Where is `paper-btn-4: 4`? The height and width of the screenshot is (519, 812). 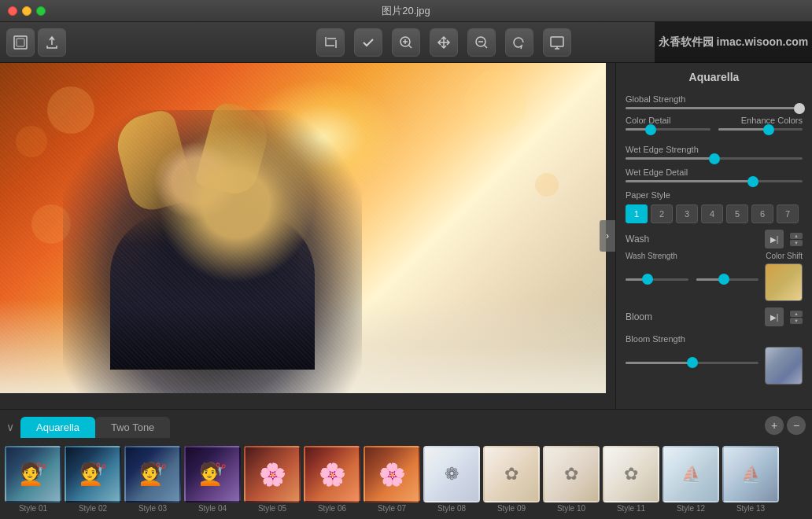
paper-btn-4: 4 is located at coordinates (712, 214).